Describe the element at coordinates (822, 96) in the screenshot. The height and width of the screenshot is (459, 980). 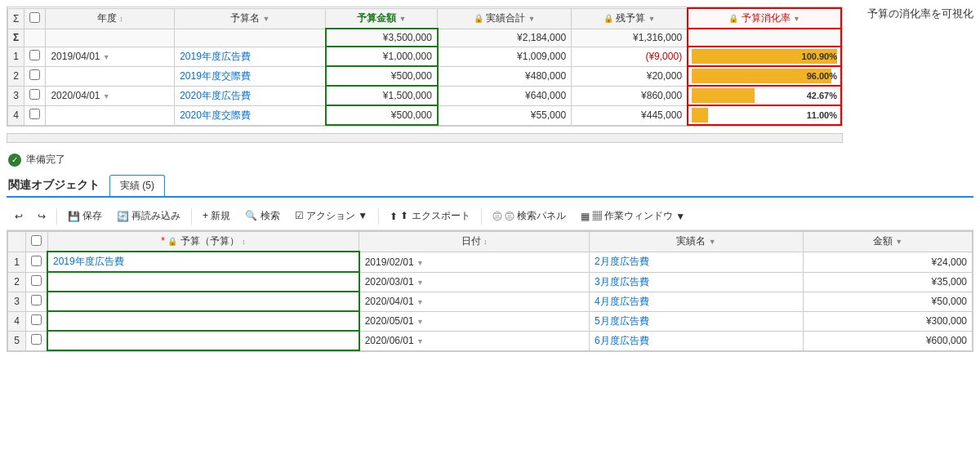
I see `row-3-rate-text: 42.67%` at that location.